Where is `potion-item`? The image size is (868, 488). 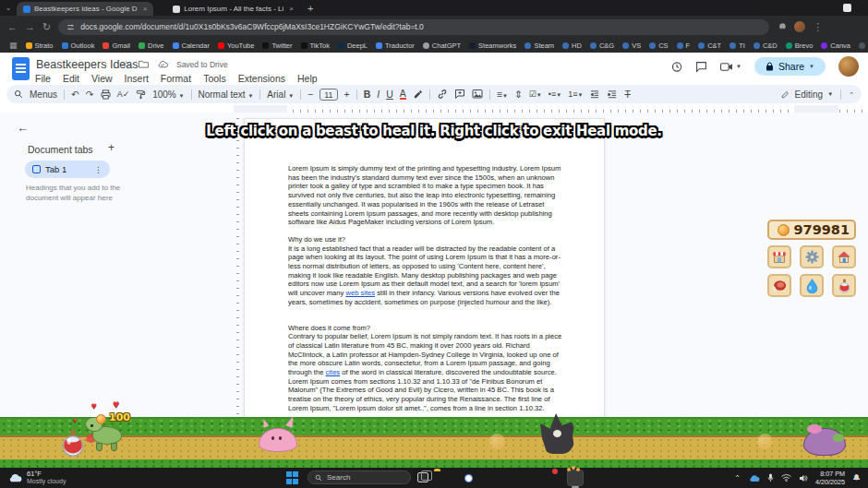
potion-item is located at coordinates (73, 444).